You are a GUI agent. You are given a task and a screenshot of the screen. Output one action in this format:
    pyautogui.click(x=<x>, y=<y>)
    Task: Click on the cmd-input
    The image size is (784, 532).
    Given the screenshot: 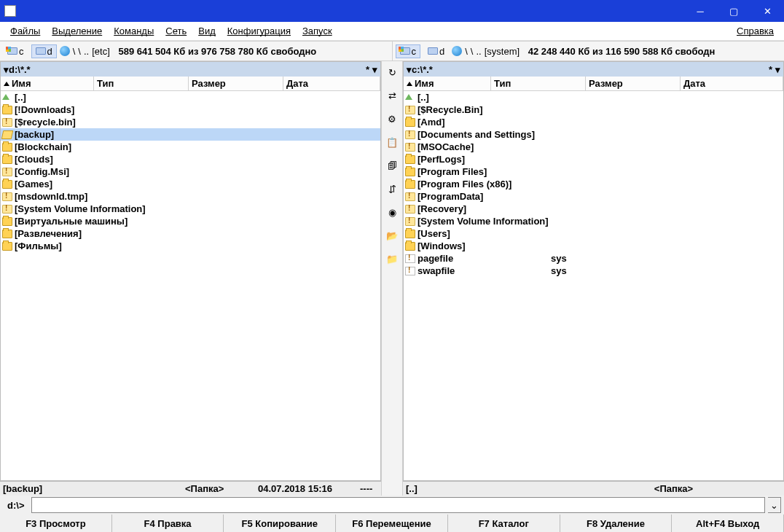 What is the action you would take?
    pyautogui.click(x=398, y=505)
    